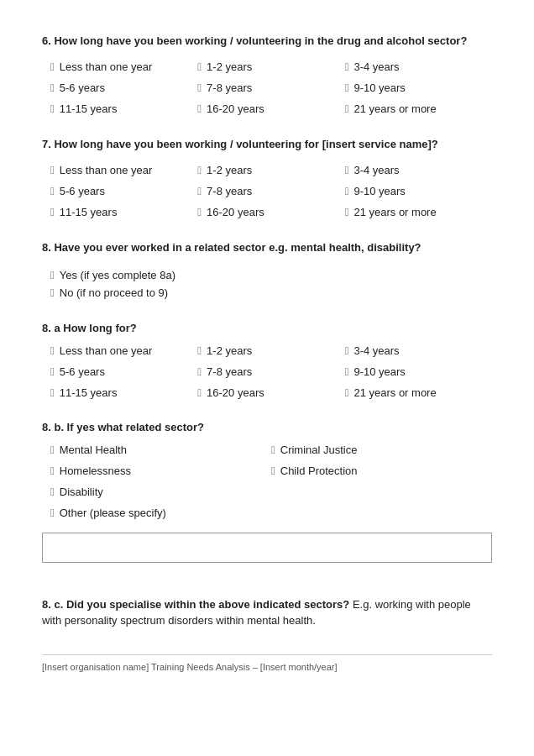 This screenshot has width=534, height=756. What do you see at coordinates (267, 361) in the screenshot?
I see `question-8a: 8. a How long for?  Less than one year …` at bounding box center [267, 361].